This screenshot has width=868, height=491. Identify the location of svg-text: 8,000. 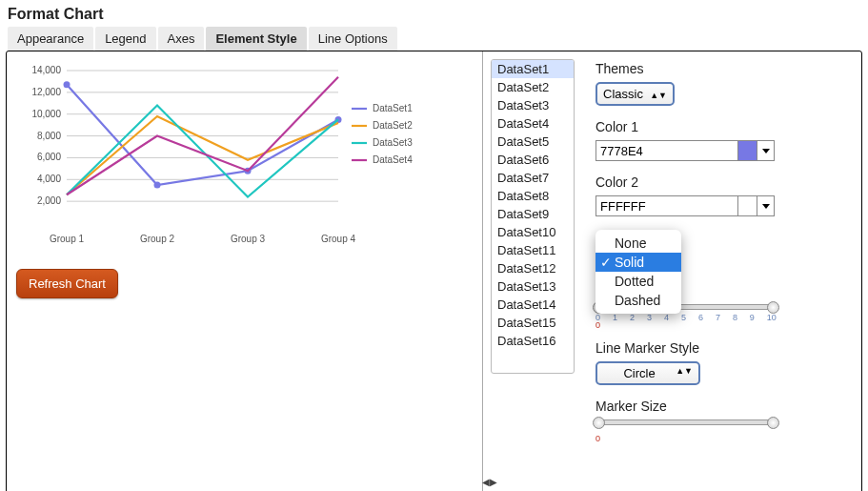
(50, 135).